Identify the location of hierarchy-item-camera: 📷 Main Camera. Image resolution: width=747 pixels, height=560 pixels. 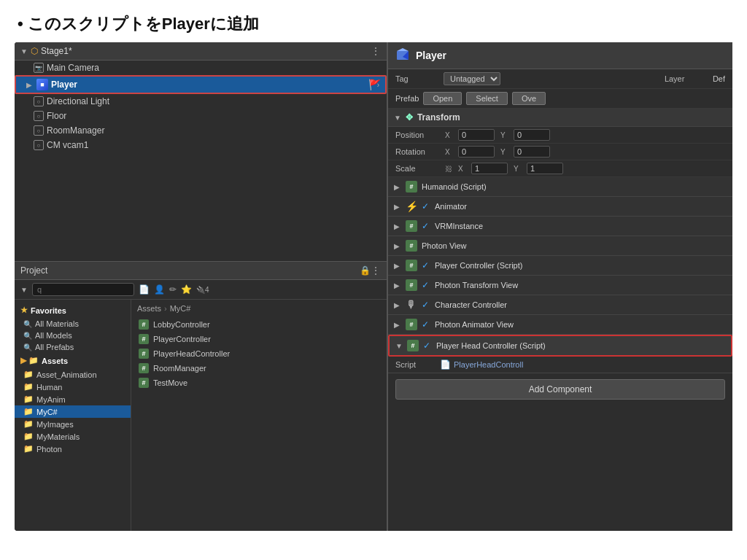
(201, 68).